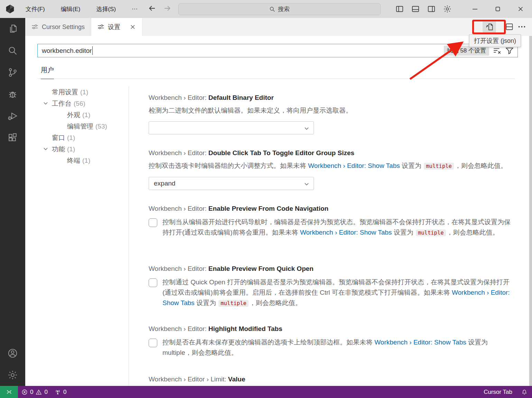 The height and width of the screenshot is (398, 532). Describe the element at coordinates (473, 232) in the screenshot. I see `description-text: ，则会忽略此值。` at that location.